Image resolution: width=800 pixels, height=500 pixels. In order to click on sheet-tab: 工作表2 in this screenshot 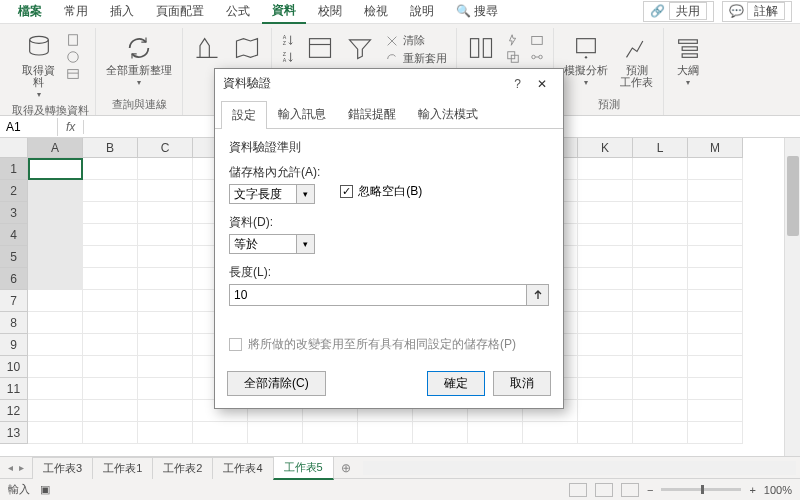, I will do `click(182, 468)`.